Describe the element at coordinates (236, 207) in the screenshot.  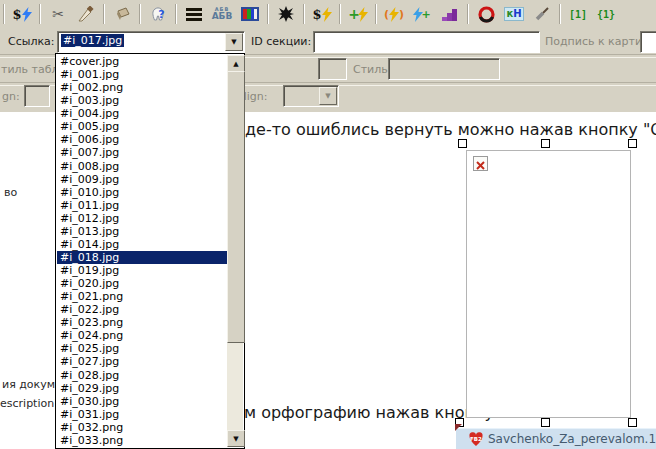
I see `scrollbar-thumb` at that location.